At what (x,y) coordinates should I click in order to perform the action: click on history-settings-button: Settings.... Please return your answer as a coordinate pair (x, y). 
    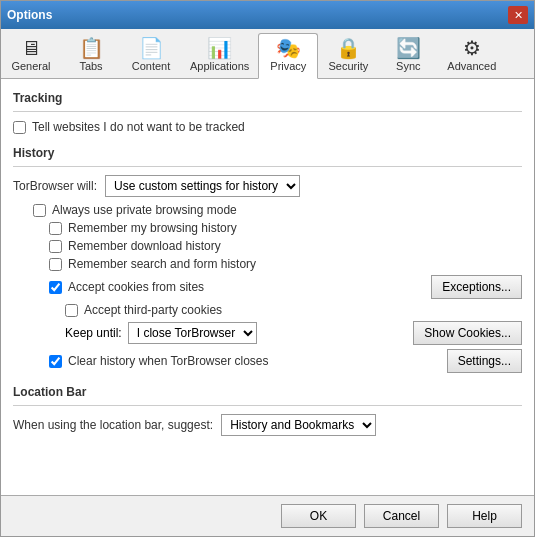
    Looking at the image, I should click on (484, 361).